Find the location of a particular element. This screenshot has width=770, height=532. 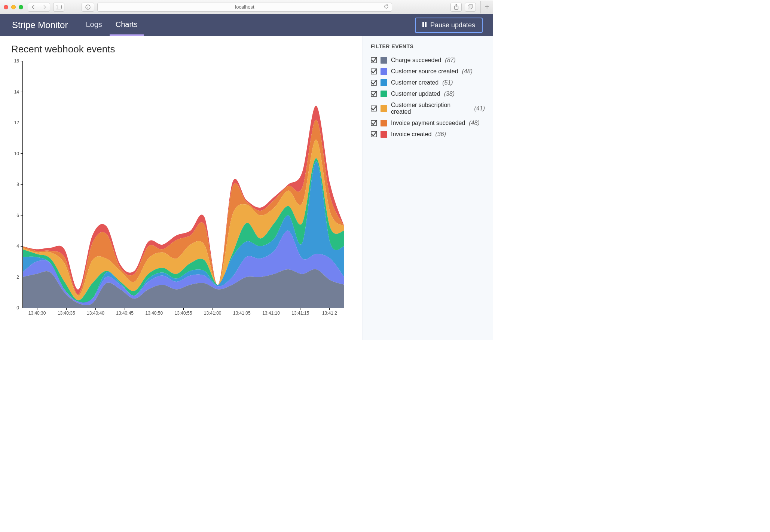

plus-icon: + is located at coordinates (487, 7).